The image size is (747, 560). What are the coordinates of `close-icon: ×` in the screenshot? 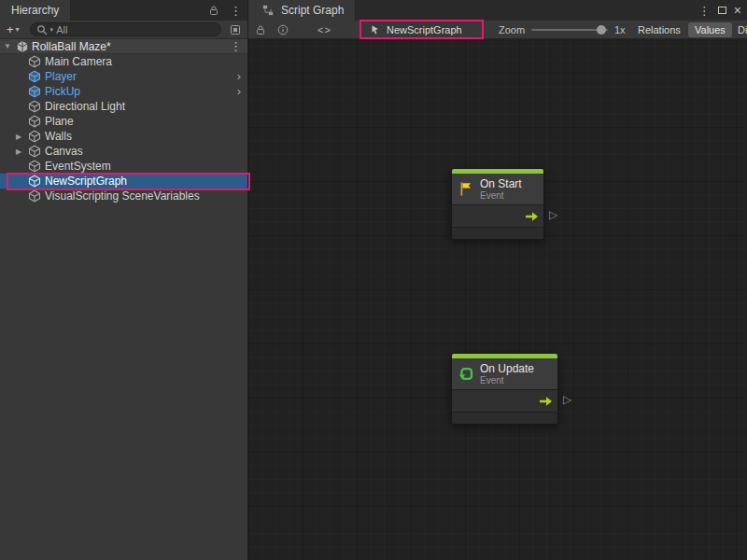 It's located at (738, 10).